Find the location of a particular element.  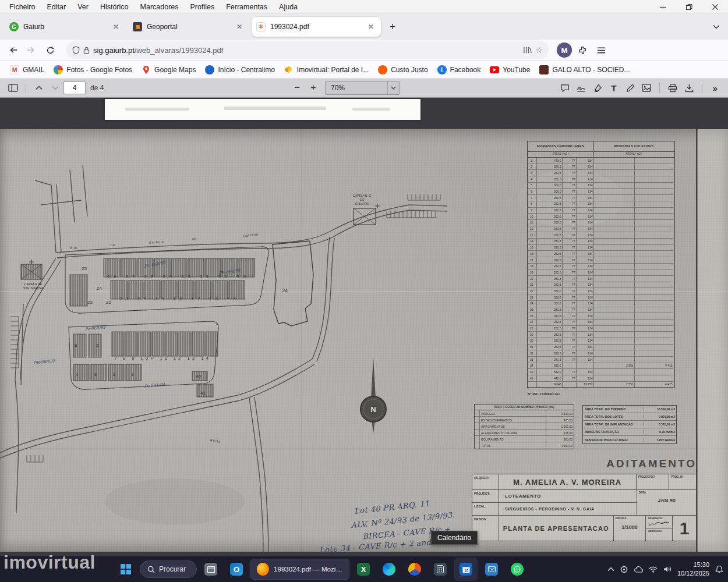

menu-item: Ficheiro is located at coordinates (22, 7).